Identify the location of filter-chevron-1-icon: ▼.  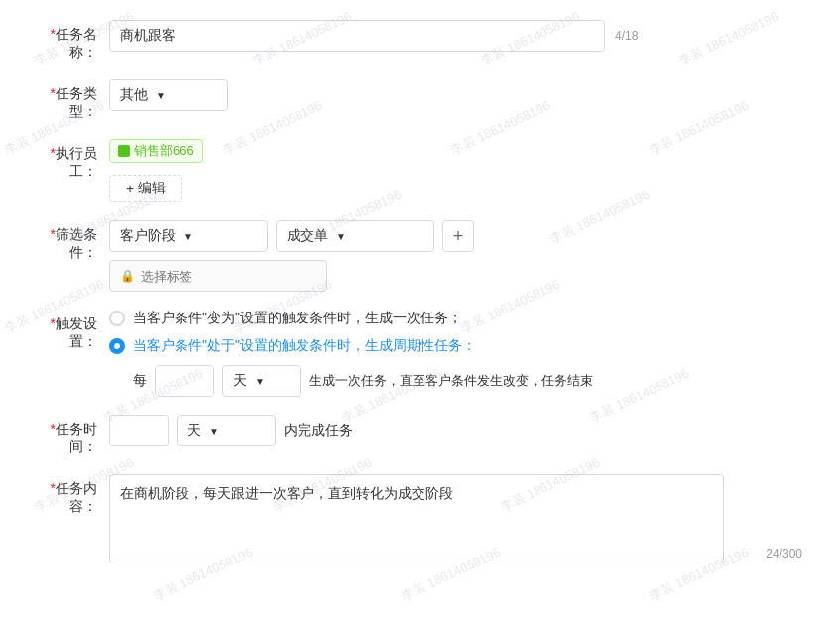
(188, 236).